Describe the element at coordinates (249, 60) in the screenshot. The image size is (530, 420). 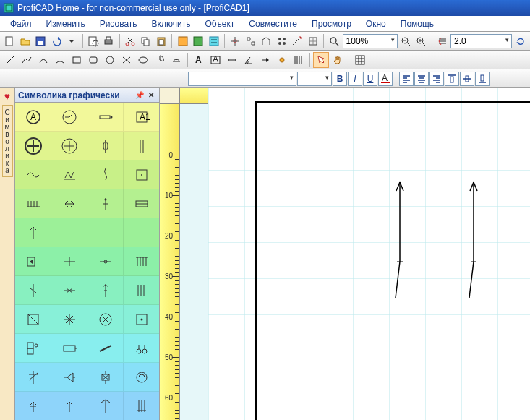
I see `angle-icon` at that location.